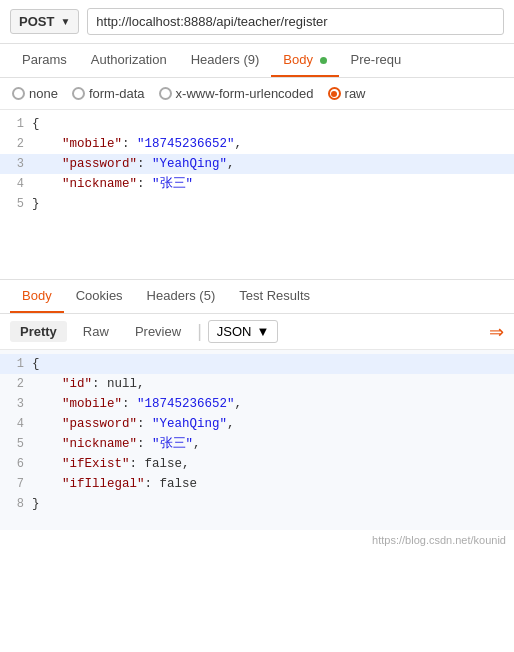 This screenshot has height=652, width=514. I want to click on body-options: none form-data x-www-form-urlencoded raw, so click(257, 94).